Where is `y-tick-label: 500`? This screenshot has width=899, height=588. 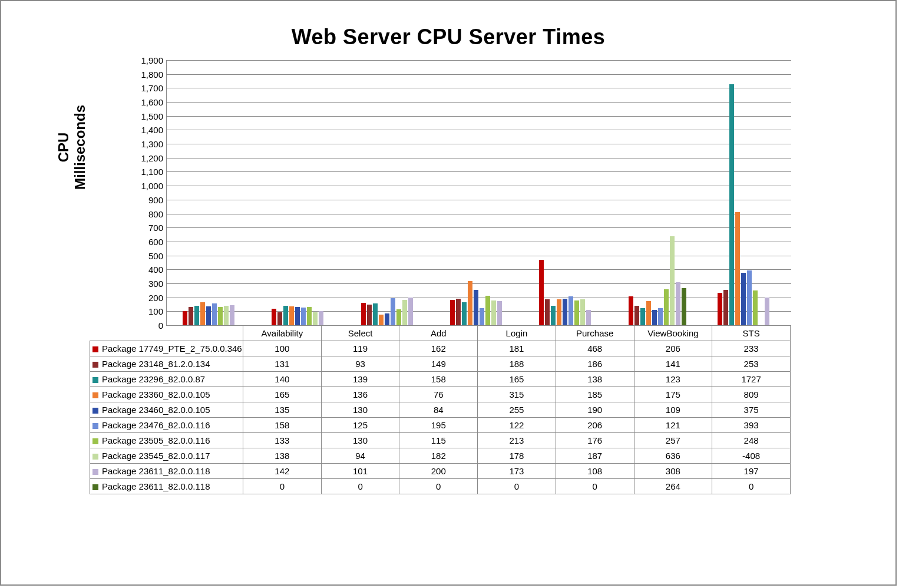 y-tick-label: 500 is located at coordinates (148, 256).